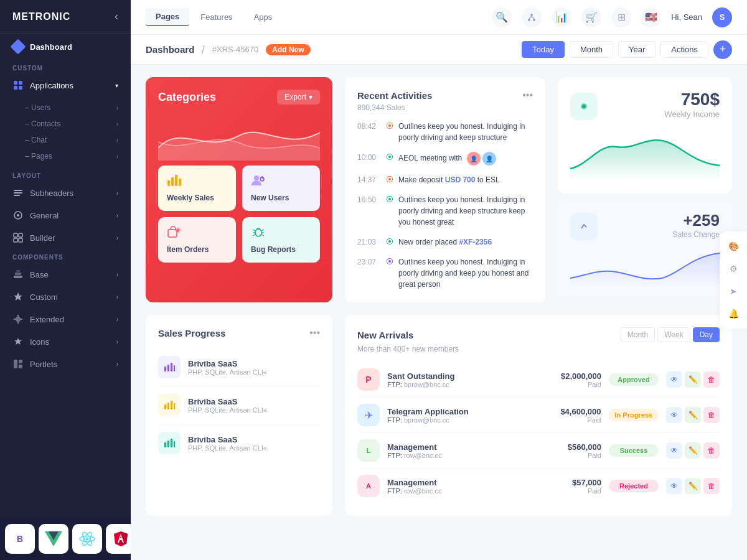  I want to click on tab-apps: Apps, so click(263, 17).